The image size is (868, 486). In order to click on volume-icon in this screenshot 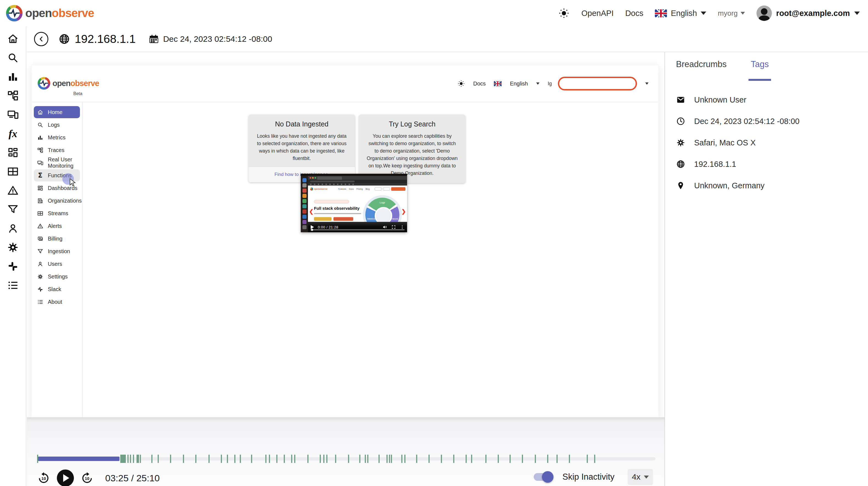, I will do `click(385, 227)`.